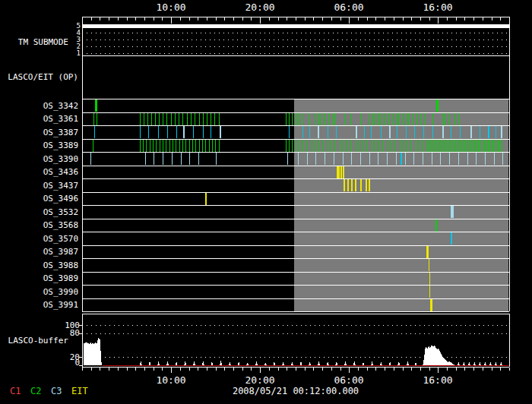 Image resolution: width=532 pixels, height=404 pixels. Describe the element at coordinates (40, 225) in the screenshot. I see `row-label: OS_3568` at that location.